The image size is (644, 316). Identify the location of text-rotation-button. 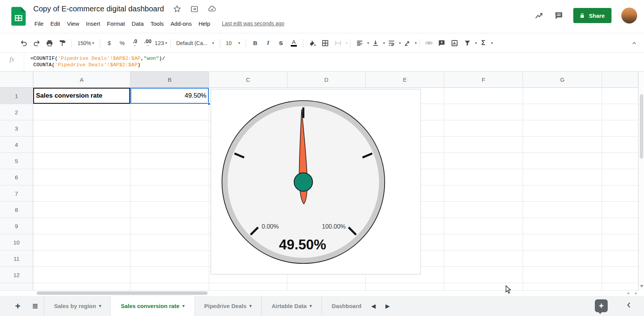
(407, 43).